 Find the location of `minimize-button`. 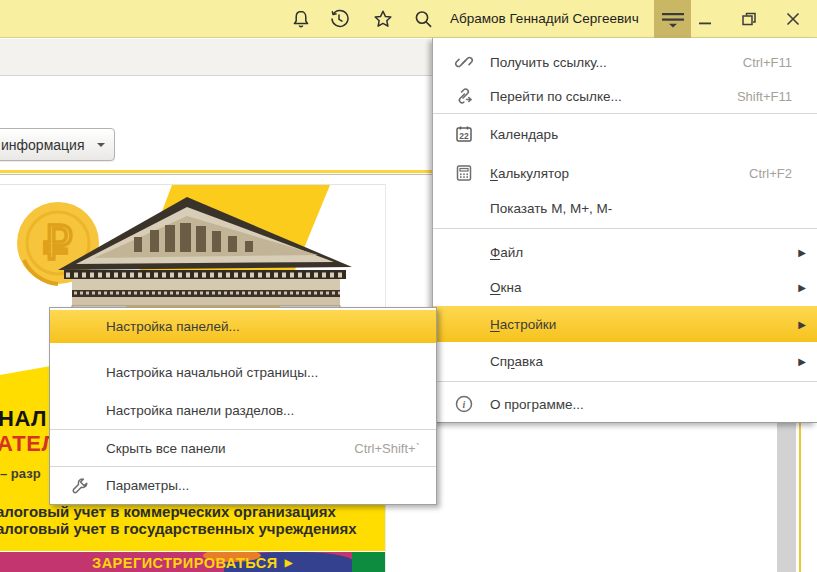

minimize-button is located at coordinates (705, 19).